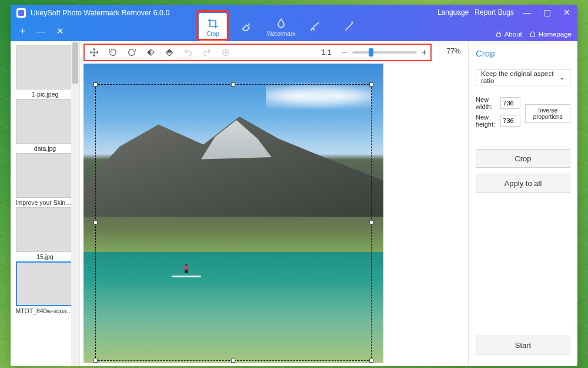 This screenshot has width=588, height=368. I want to click on homepage-label: Homepage, so click(555, 34).